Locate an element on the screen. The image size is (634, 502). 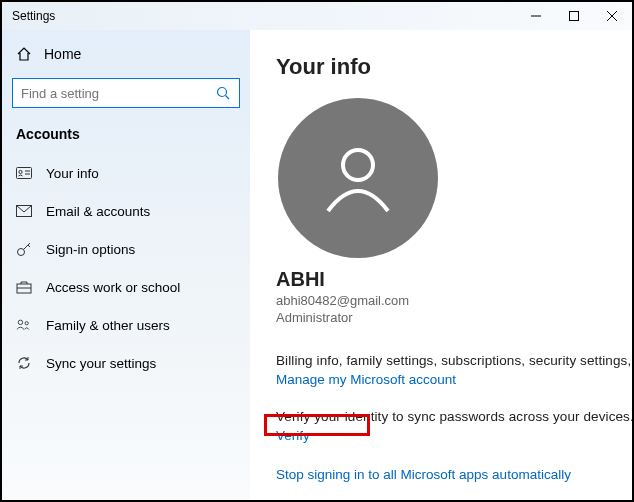
category-label: Accounts is located at coordinates (126, 138).